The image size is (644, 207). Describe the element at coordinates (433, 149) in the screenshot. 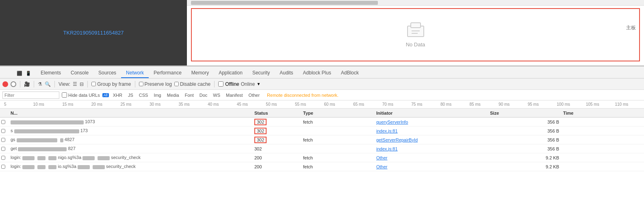

I see `cell-initiator-4: index.js:81` at that location.